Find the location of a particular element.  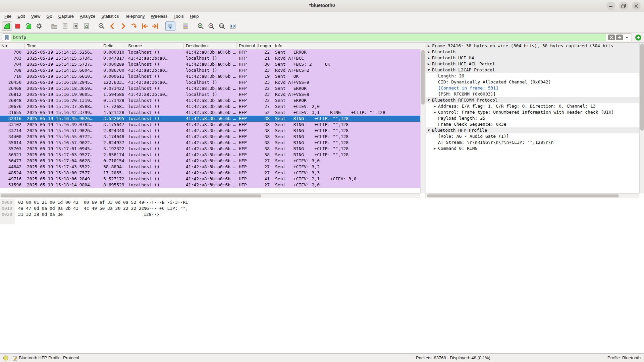

detail-row: ▾Bluetooth HFP Profile is located at coordinates (533, 130).